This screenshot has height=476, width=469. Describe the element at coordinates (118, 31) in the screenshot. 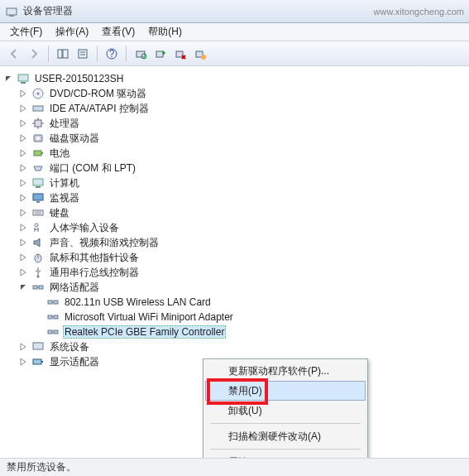

I see `menu-view: 查看(V)` at that location.